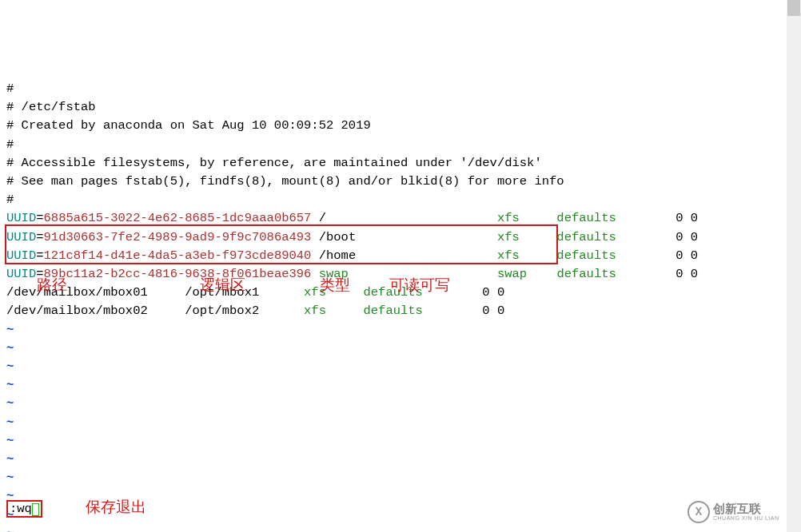 This screenshot has width=801, height=532. I want to click on scrollbar, so click(794, 266).